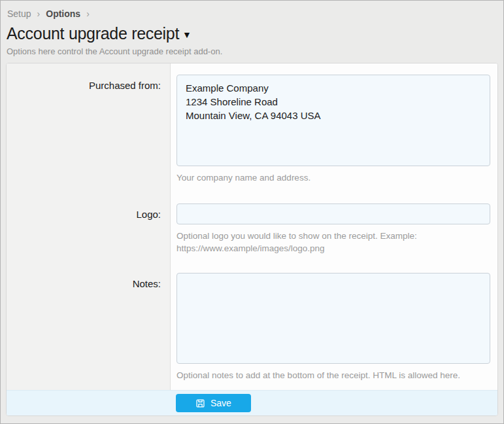 The image size is (504, 424). Describe the element at coordinates (88, 130) in the screenshot. I see `purchased-from-label: Purchased from:` at that location.